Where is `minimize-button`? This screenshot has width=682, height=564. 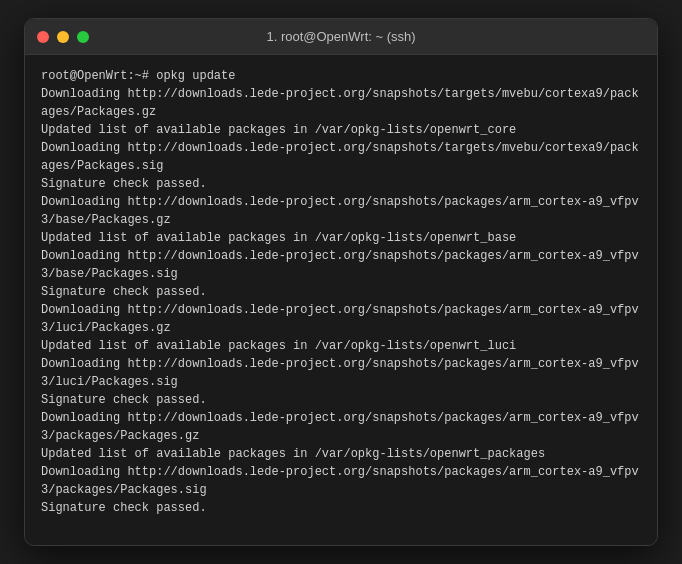 minimize-button is located at coordinates (63, 37).